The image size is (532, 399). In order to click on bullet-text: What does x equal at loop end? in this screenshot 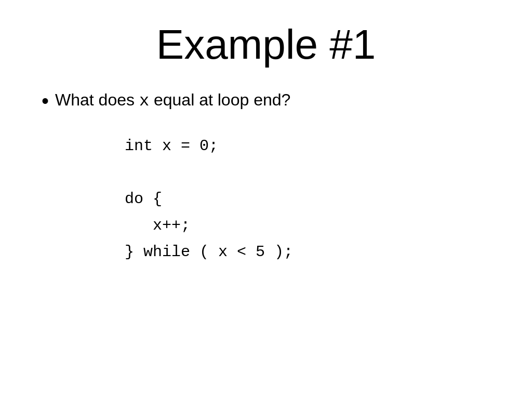, I will do `click(172, 101)`.